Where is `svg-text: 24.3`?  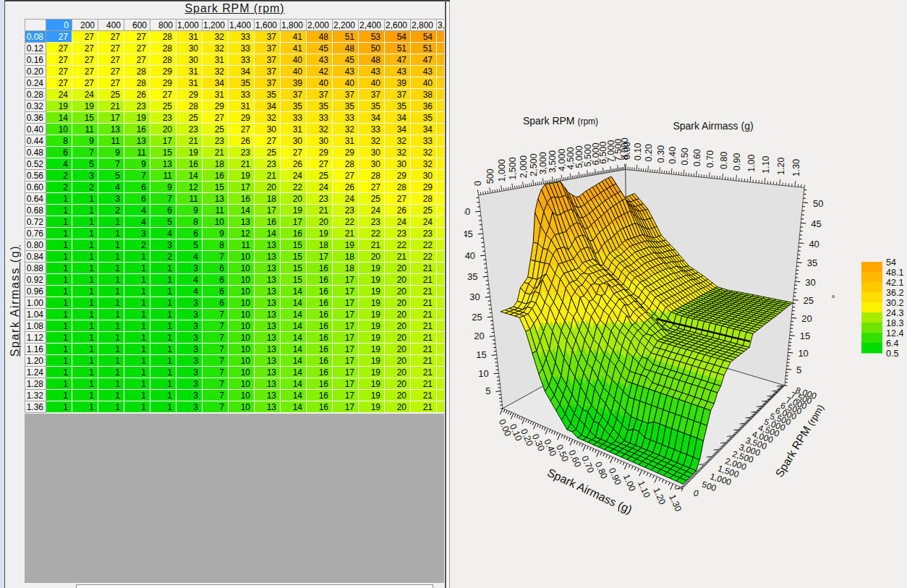 svg-text: 24.3 is located at coordinates (895, 313).